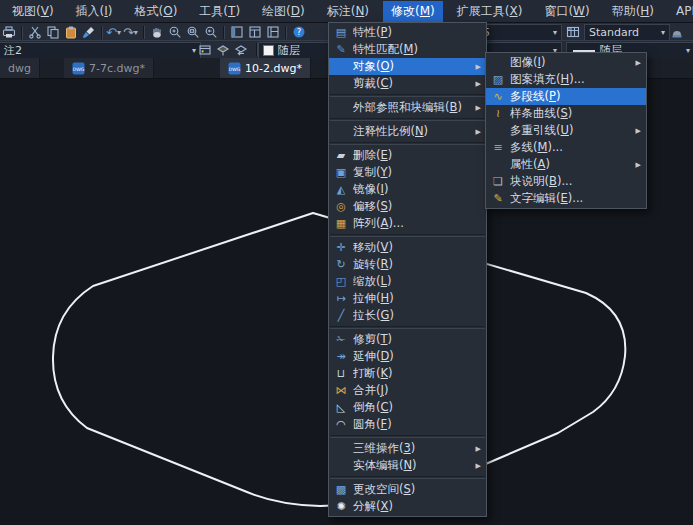  I want to click on menubar-item-10: APP+, so click(680, 11).